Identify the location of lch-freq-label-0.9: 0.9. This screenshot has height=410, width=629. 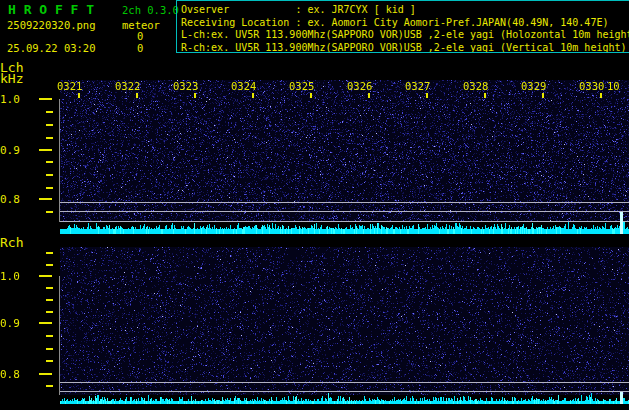
(10, 150).